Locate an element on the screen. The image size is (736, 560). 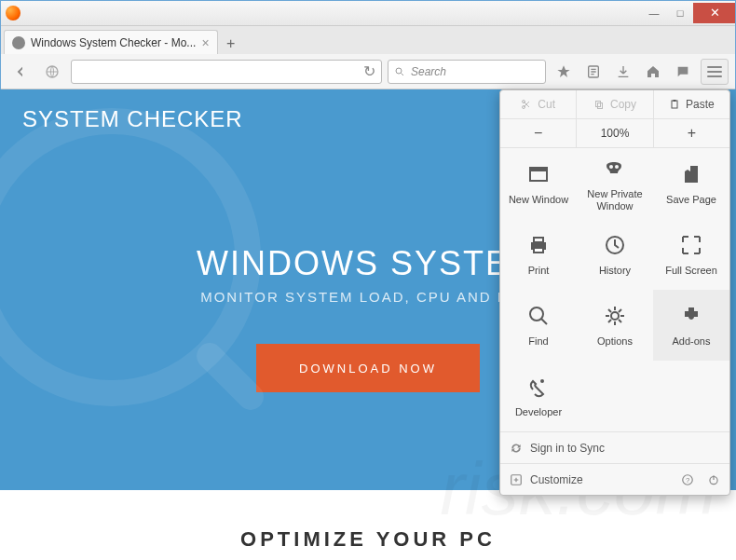
window-maximize-button: □ is located at coordinates (680, 13).